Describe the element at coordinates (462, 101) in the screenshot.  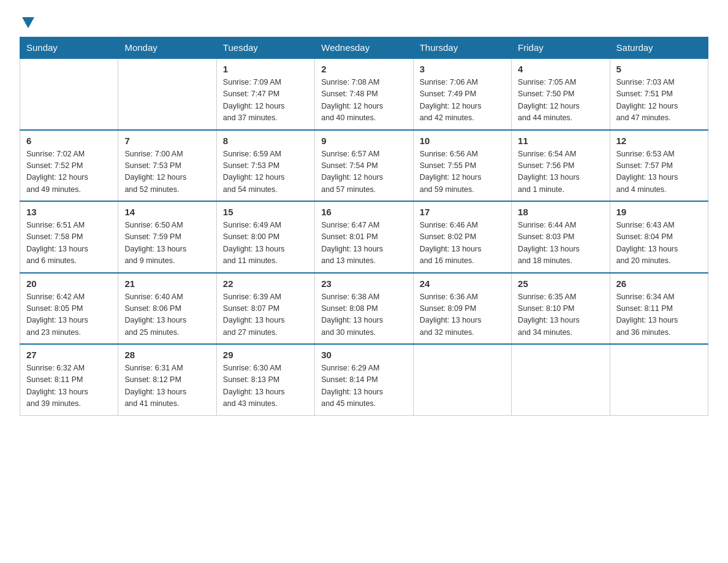
I see `day-info: Sunrise: 7:06 AM Sunset: 7:49 PM Dayligh…` at that location.